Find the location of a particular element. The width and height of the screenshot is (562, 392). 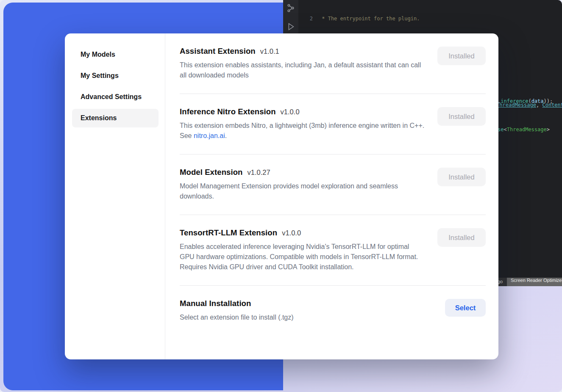

manual-installation-description: Select an extension file to install (.tg… is located at coordinates (236, 317).